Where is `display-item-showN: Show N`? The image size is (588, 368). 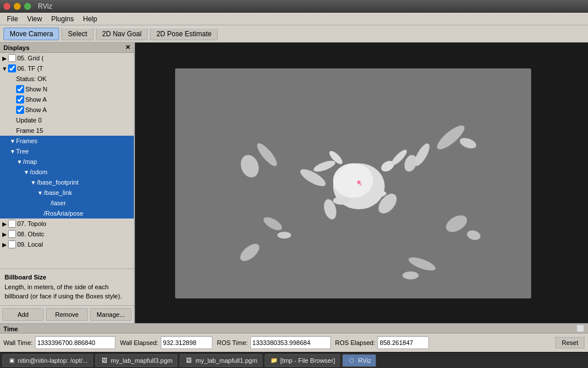
display-item-showN: Show N is located at coordinates (67, 89).